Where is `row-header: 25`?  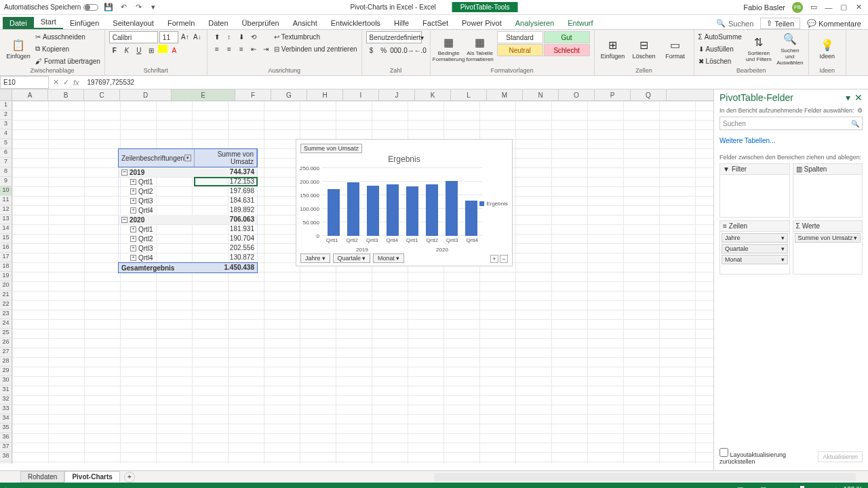 row-header: 25 is located at coordinates (5, 333).